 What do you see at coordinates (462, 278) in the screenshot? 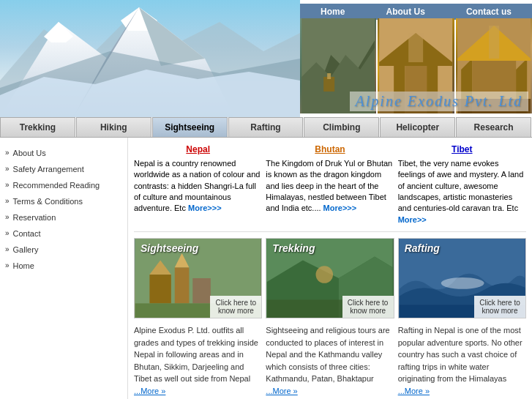
I see `rafting-bg: Rafting Click here to know more` at bounding box center [462, 278].